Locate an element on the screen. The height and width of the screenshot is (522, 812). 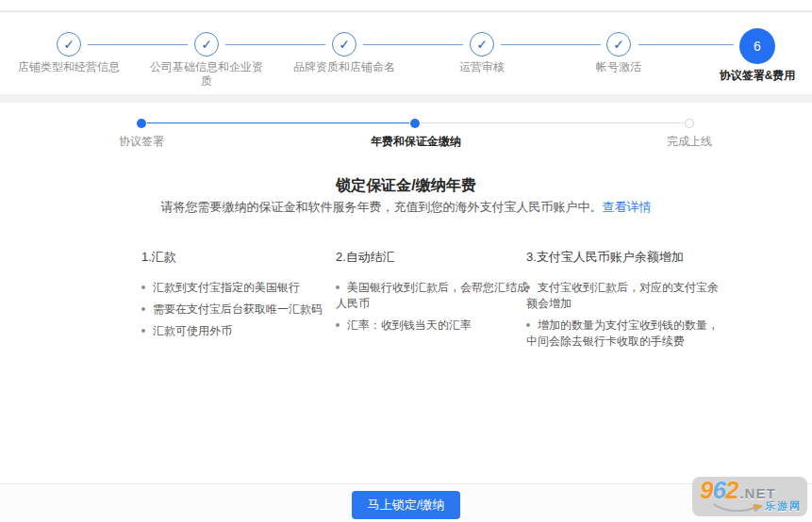
auto-settlement-column: 2.自动结汇 美国银行收到汇款后，会帮您汇结成人民币 汇率：收到钱当天的汇率 is located at coordinates (434, 294).